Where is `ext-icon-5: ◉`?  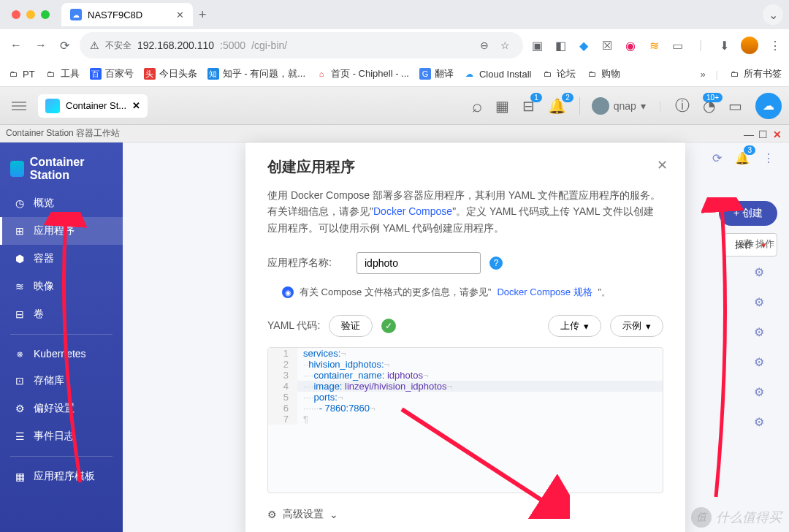
ext-icon-5: ◉ is located at coordinates (630, 45).